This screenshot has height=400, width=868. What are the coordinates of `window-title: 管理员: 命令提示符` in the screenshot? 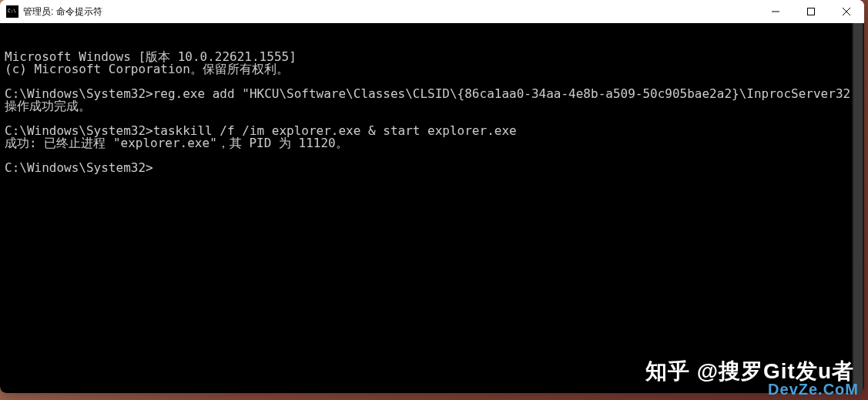 It's located at (63, 12).